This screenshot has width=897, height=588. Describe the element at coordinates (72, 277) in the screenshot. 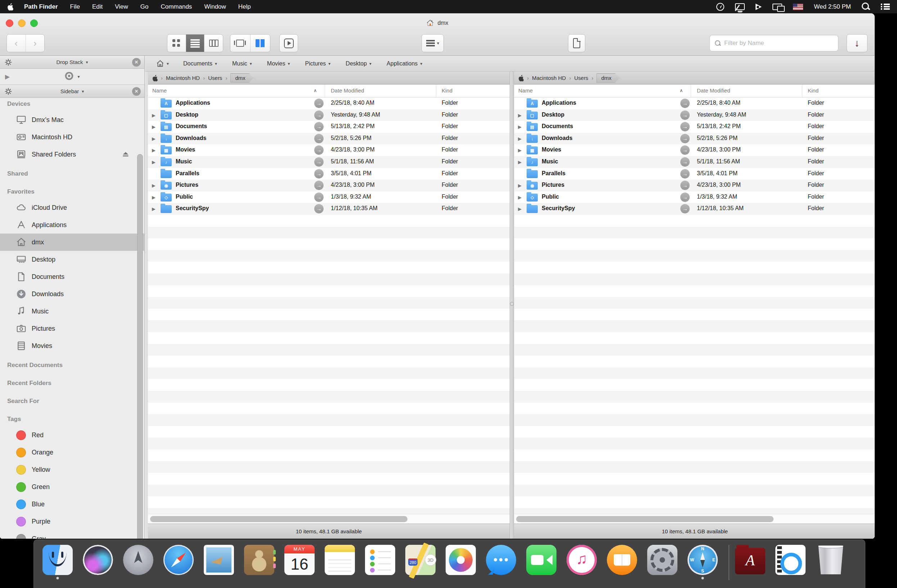

I see `sidebar-item-documents: Documents` at that location.